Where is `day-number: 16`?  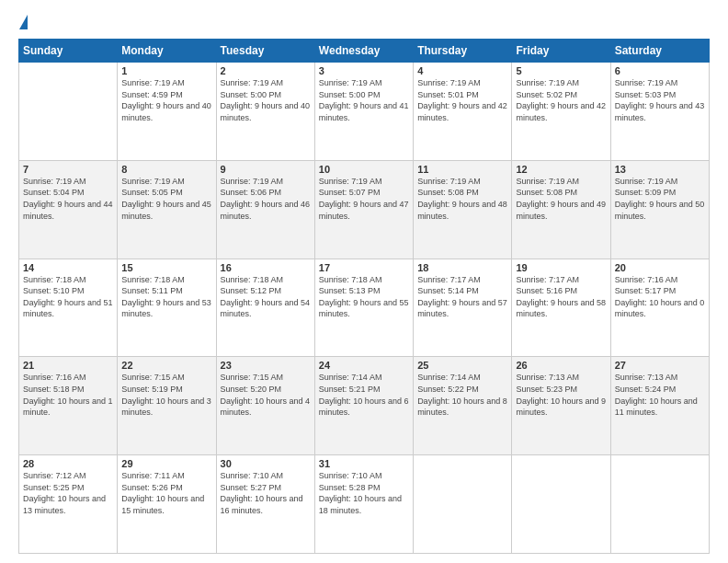 day-number: 16 is located at coordinates (266, 268).